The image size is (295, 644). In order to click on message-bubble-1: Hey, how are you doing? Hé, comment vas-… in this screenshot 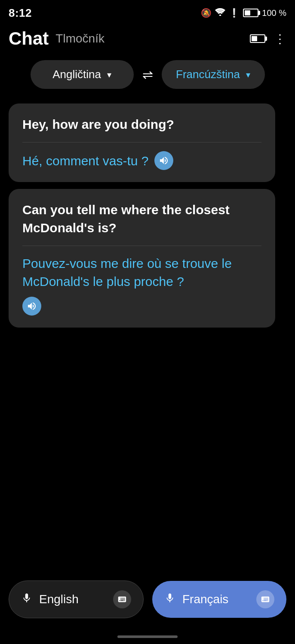, I will do `click(142, 143)`.